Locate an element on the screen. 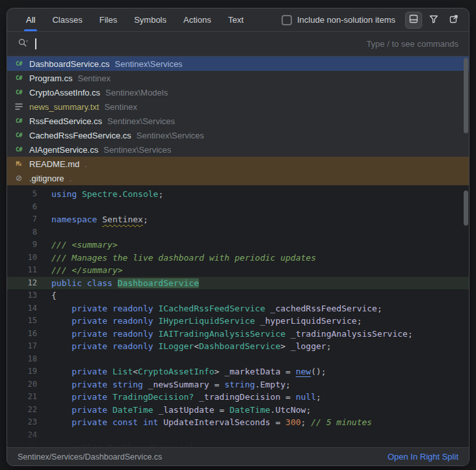  code-line: 25 public DashboardService( is located at coordinates (238, 445).